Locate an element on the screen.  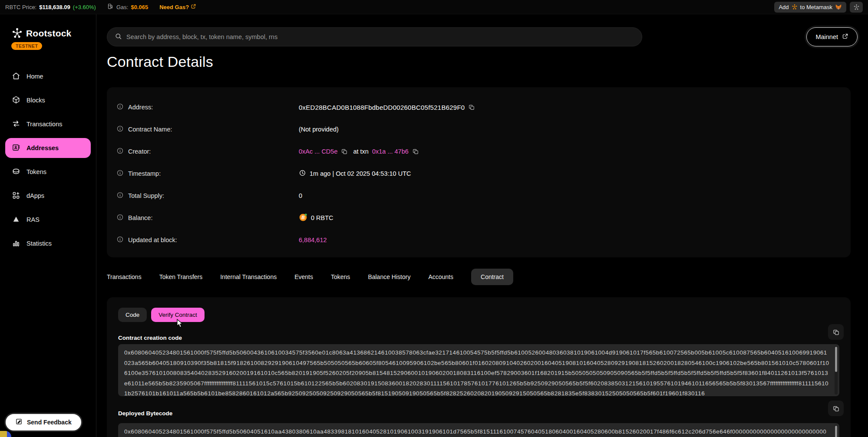
balance-label: Balance: is located at coordinates (140, 218).